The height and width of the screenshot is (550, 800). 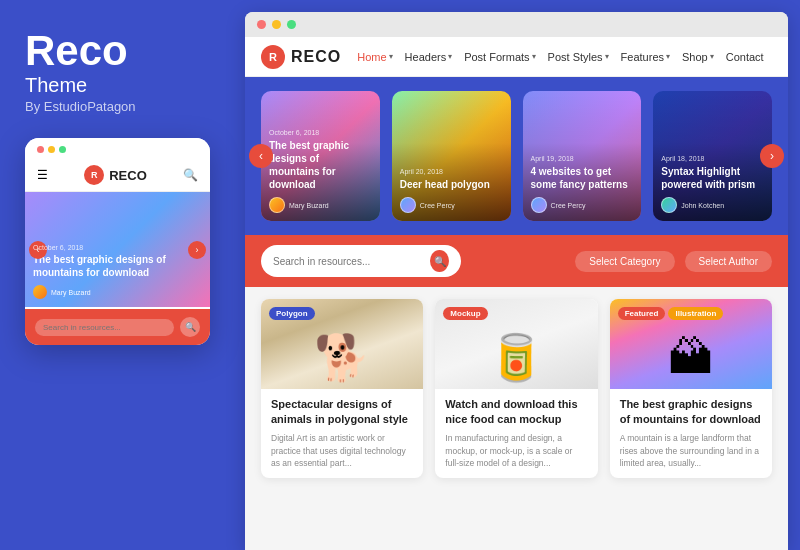 I want to click on nav-item-contact: Contact, so click(x=745, y=57).